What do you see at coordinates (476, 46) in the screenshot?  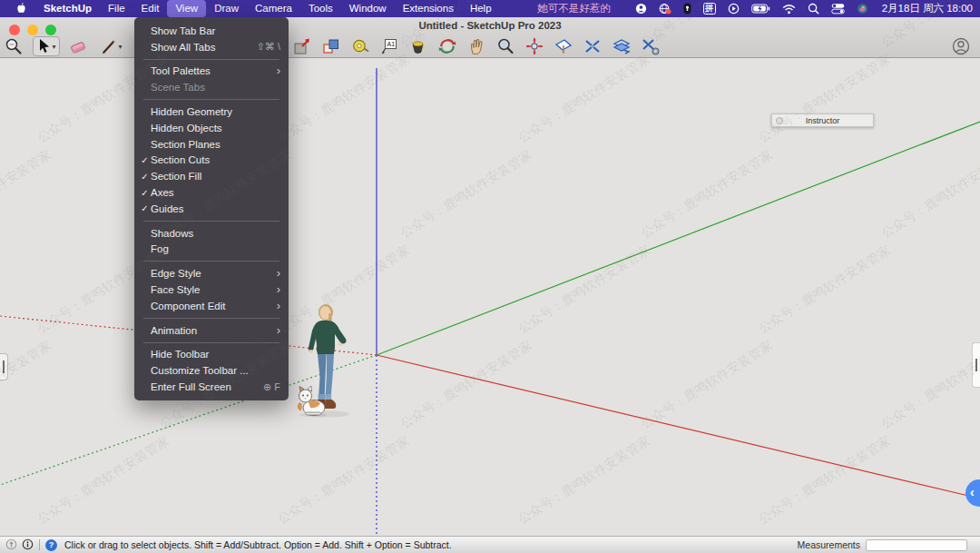 I see `pan-tool-icon` at bounding box center [476, 46].